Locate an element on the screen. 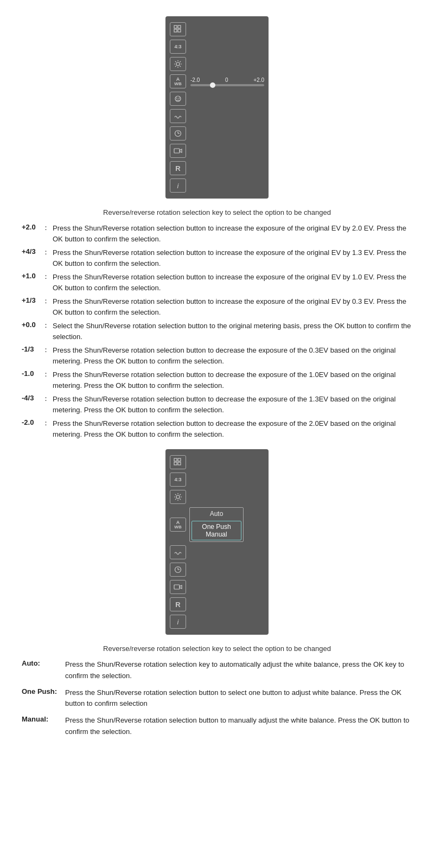 This screenshot has height=868, width=434. ev-item-m43: -4/3 ： Press the Shun/Reverse rotation s… is located at coordinates (217, 405).